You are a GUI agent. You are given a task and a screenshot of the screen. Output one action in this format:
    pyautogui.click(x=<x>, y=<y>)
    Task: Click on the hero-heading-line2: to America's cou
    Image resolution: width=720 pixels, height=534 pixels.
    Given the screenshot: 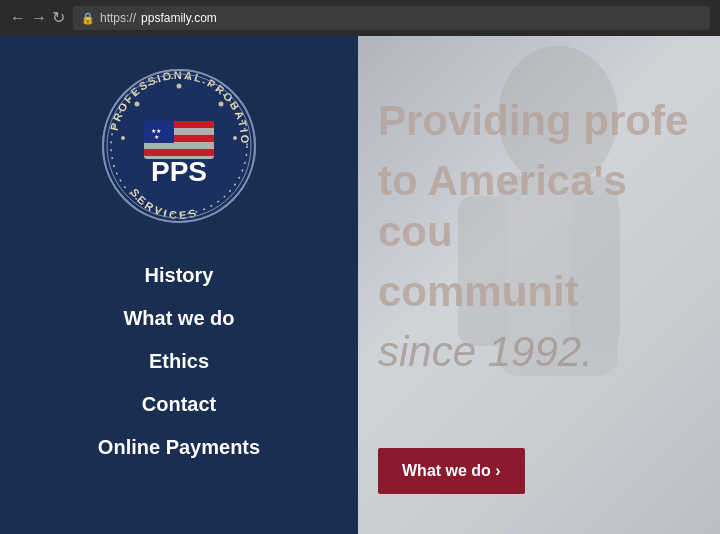 What is the action you would take?
    pyautogui.click(x=544, y=206)
    